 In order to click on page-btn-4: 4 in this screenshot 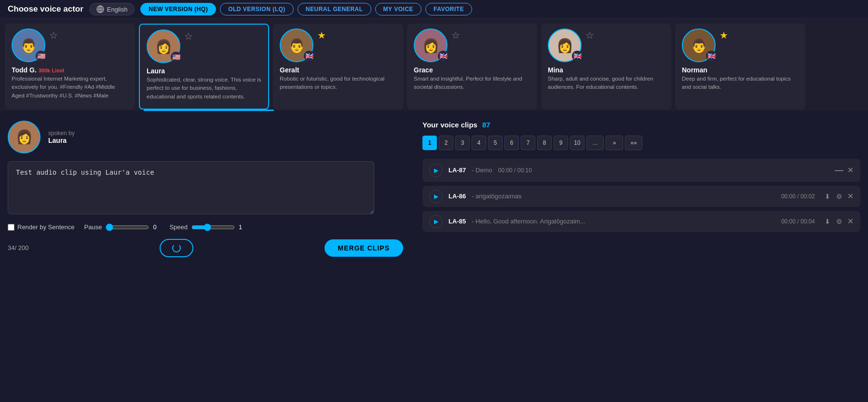, I will do `click(479, 143)`.